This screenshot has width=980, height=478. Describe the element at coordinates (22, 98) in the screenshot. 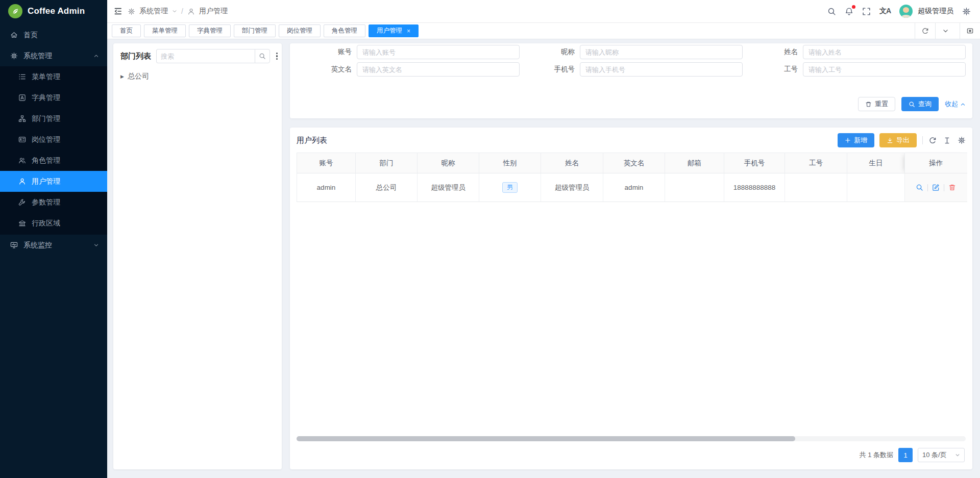

I see `dictionary-icon` at that location.